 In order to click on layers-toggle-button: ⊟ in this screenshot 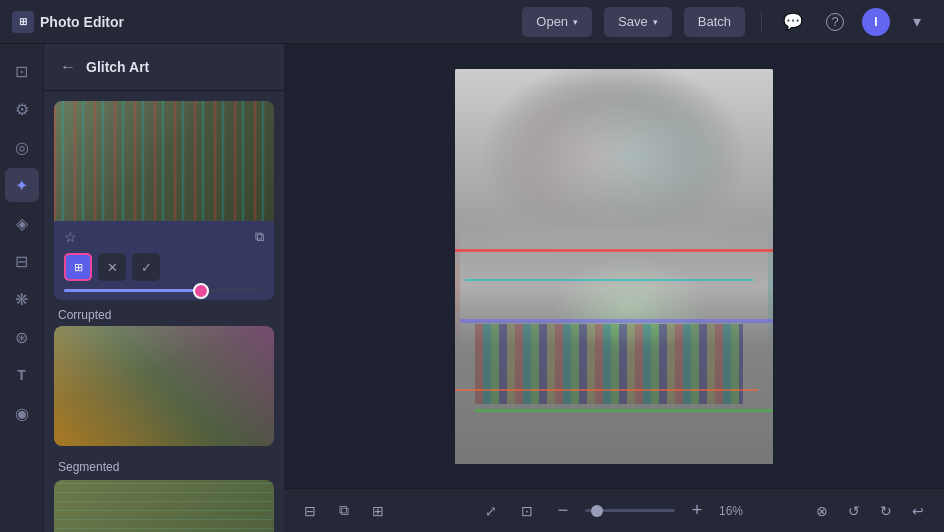, I will do `click(310, 511)`.